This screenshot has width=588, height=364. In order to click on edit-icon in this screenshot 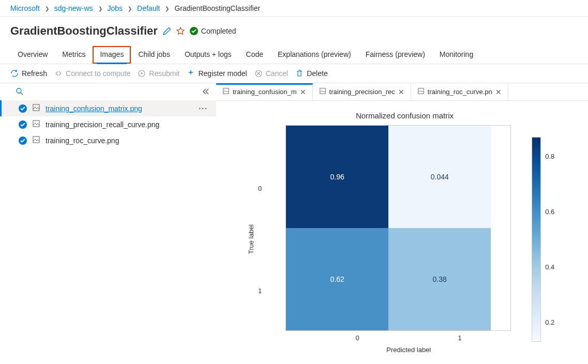, I will do `click(167, 31)`.